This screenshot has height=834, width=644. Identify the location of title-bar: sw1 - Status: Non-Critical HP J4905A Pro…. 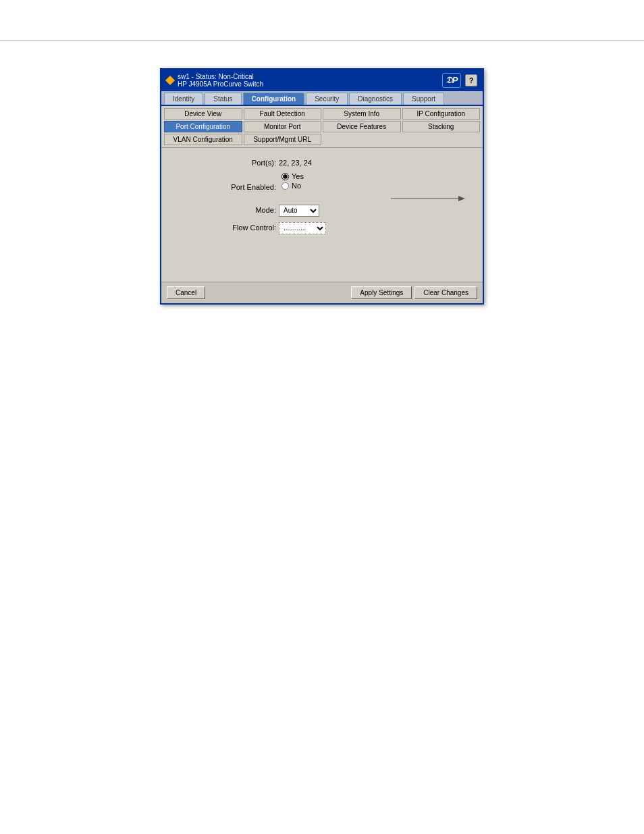
(322, 80).